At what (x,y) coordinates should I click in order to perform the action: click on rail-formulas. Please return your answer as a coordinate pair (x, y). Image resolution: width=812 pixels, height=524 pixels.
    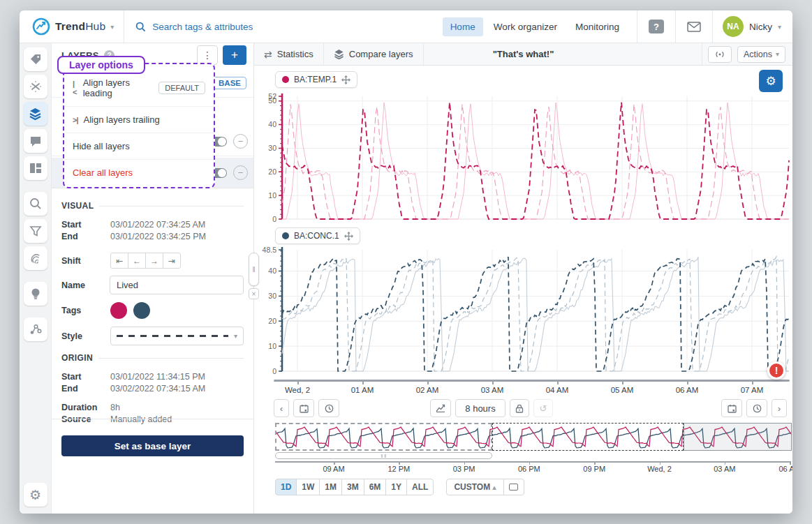
    Looking at the image, I should click on (36, 87).